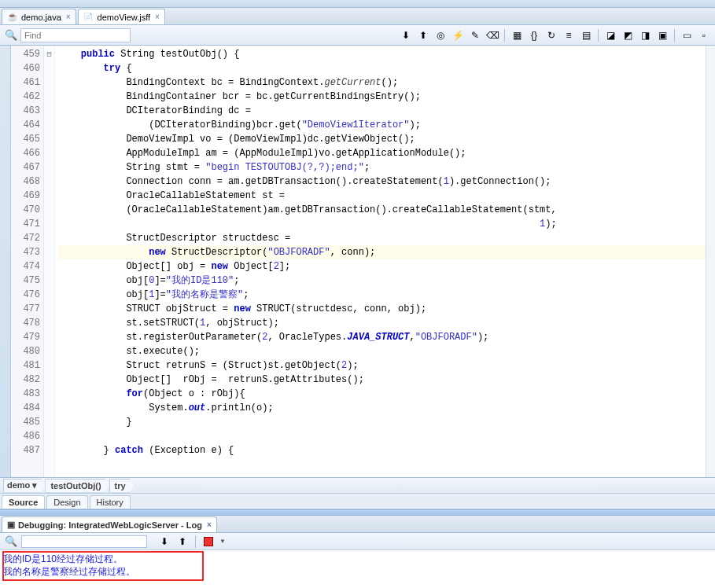 Image resolution: width=715 pixels, height=588 pixels. Describe the element at coordinates (440, 35) in the screenshot. I see `target-icon: ◎` at that location.